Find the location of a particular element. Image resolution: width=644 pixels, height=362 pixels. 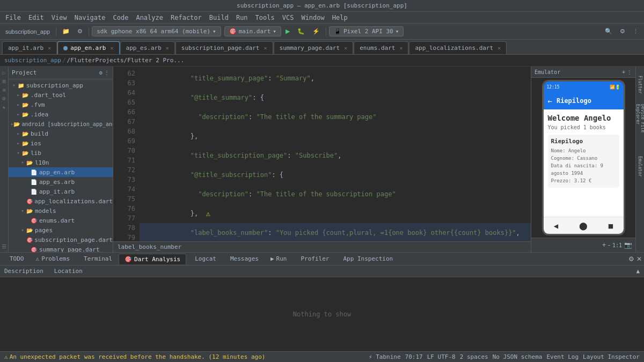

phone-nav-recents: ■ is located at coordinates (611, 226).